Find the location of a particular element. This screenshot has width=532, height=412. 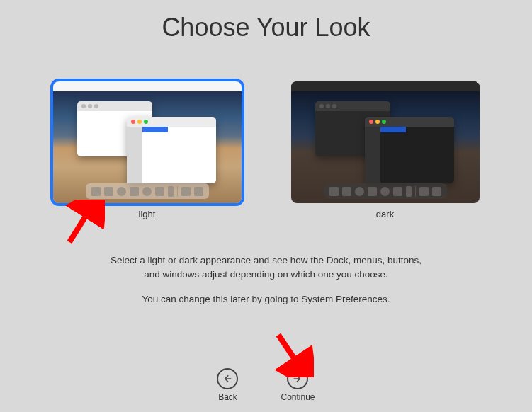

continue-button: Continue is located at coordinates (298, 385).